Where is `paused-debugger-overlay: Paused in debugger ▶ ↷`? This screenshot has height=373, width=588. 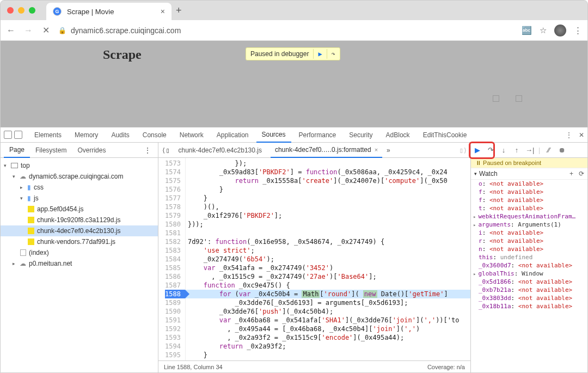
paused-debugger-overlay: Paused in debugger ▶ ↷ is located at coordinates (293, 54).